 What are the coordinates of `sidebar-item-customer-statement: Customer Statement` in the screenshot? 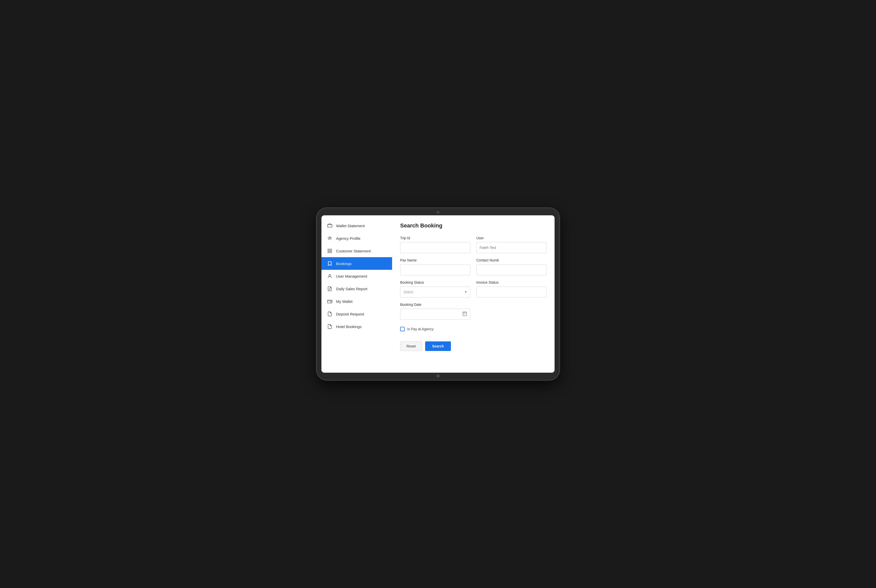 It's located at (357, 251).